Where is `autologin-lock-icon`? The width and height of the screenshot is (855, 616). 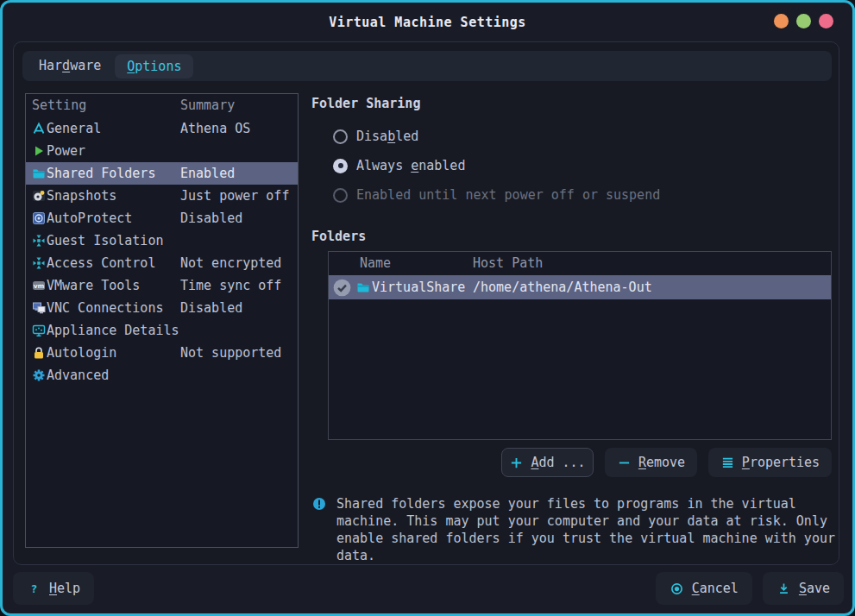
autologin-lock-icon is located at coordinates (38, 353).